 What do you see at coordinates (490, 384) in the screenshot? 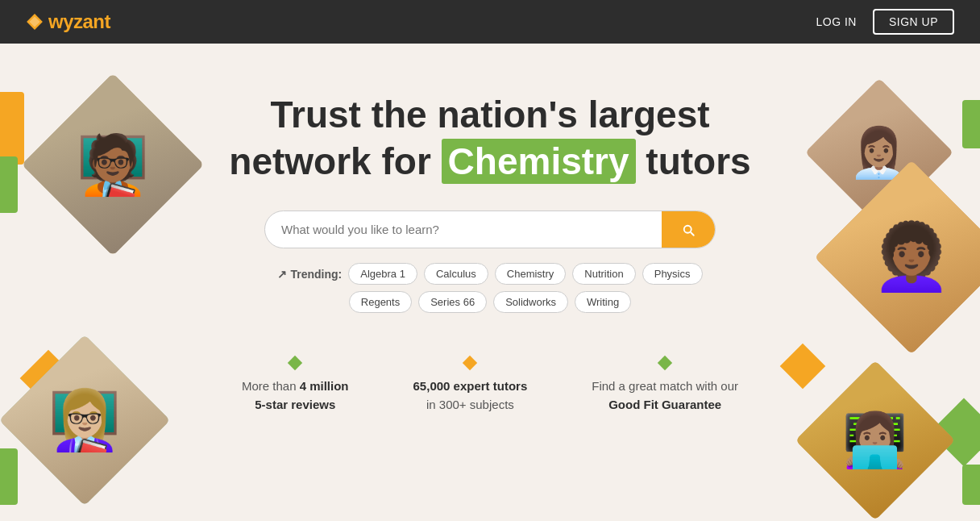
I see `stats-section: More than 4 million 5-star reviews 65,00…` at bounding box center [490, 384].